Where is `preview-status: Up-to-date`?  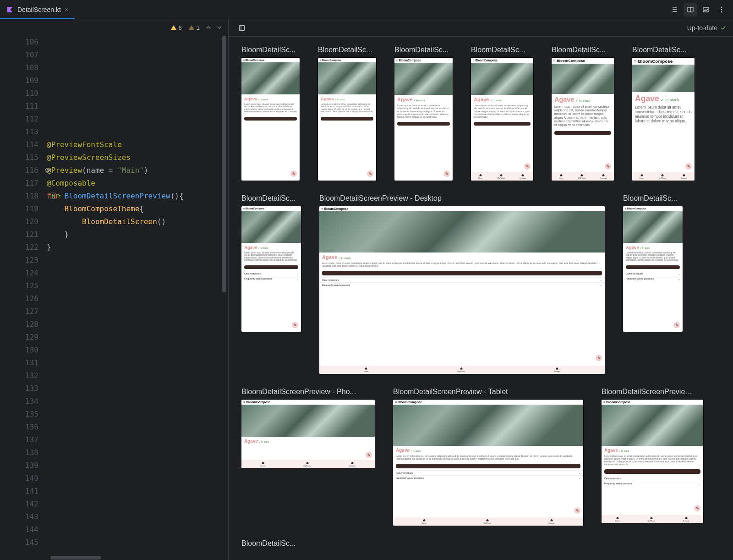
preview-status: Up-to-date is located at coordinates (707, 28).